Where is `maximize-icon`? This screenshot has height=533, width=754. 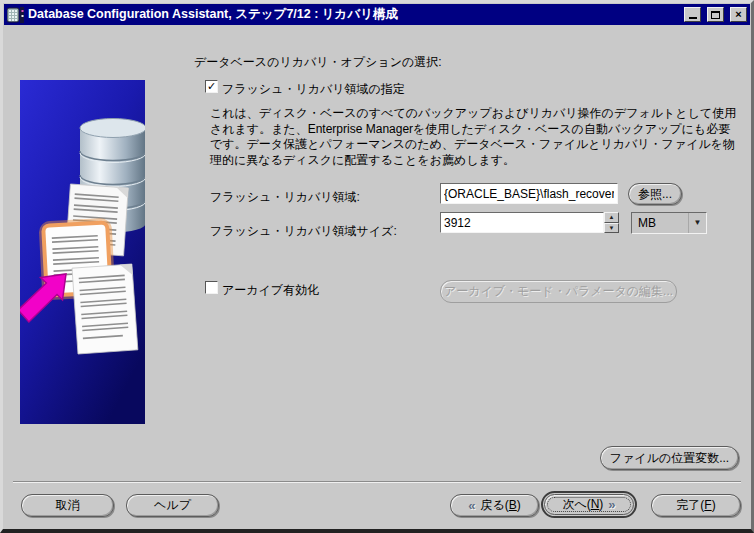 maximize-icon is located at coordinates (716, 15).